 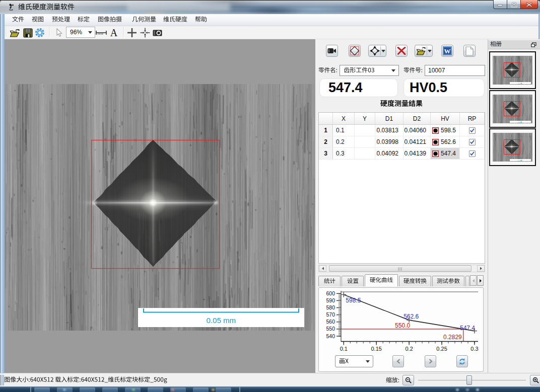 I want to click on crosshair-add-button, so click(x=132, y=33).